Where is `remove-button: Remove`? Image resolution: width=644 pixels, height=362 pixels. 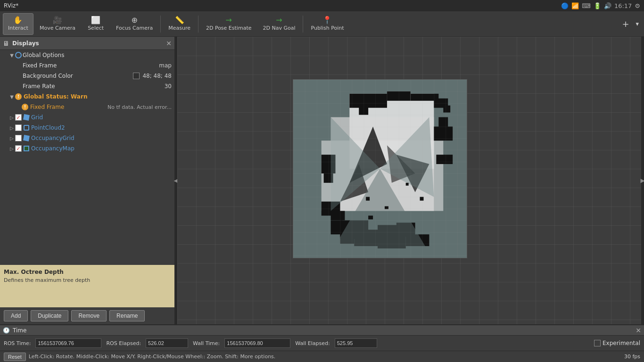 remove-button: Remove is located at coordinates (89, 316).